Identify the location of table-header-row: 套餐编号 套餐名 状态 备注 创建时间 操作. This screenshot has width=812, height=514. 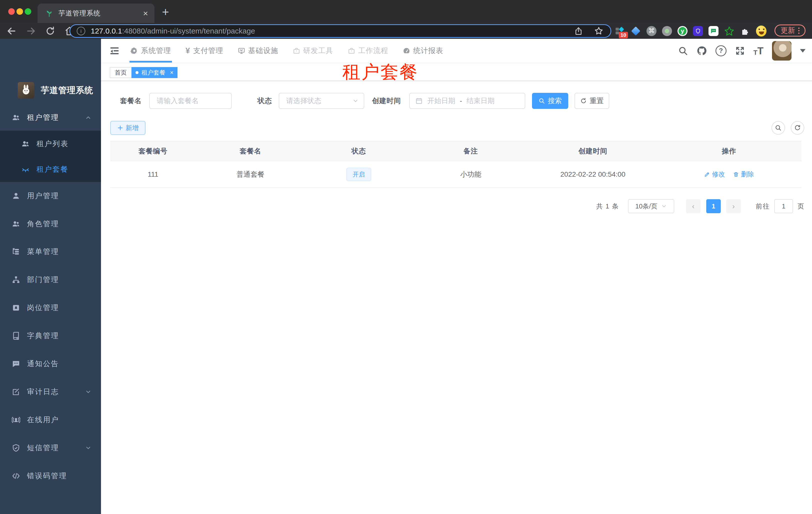
(456, 151).